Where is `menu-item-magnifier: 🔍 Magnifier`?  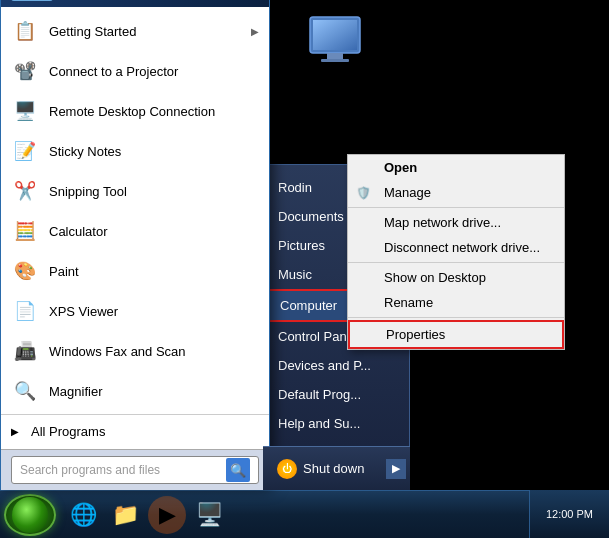 menu-item-magnifier: 🔍 Magnifier is located at coordinates (135, 391).